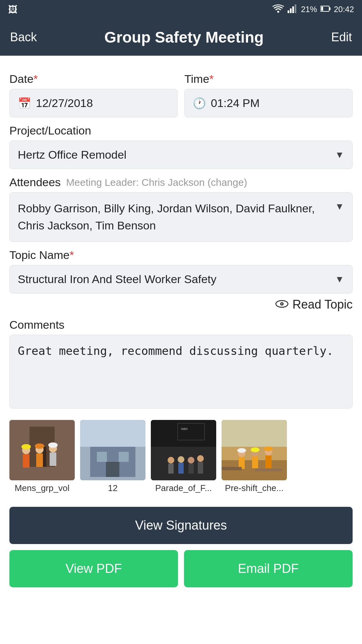 This screenshot has width=362, height=644. I want to click on time-label: Time*, so click(268, 79).